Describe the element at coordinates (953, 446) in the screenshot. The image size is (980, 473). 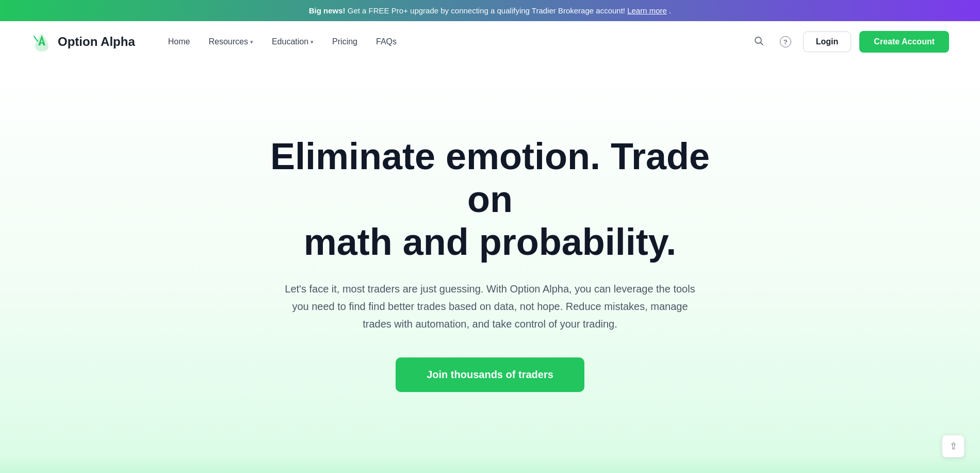
I see `scroll-up-button: ⇧` at that location.